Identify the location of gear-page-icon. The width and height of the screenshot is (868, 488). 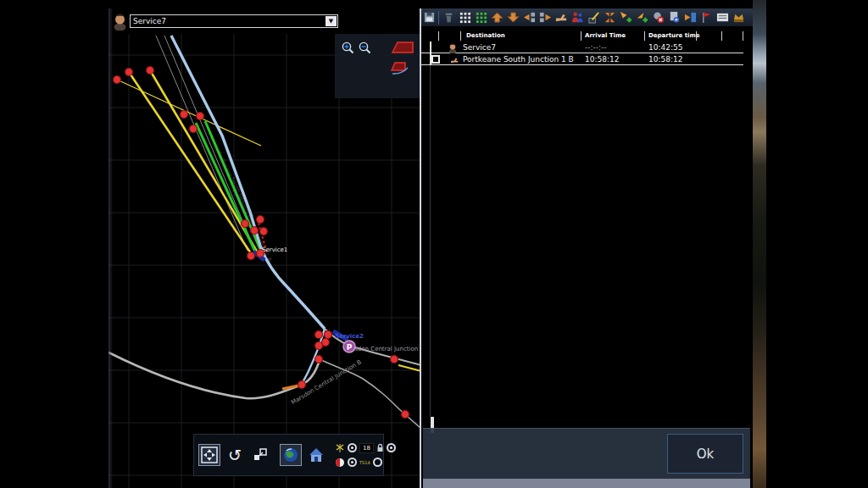
(674, 18).